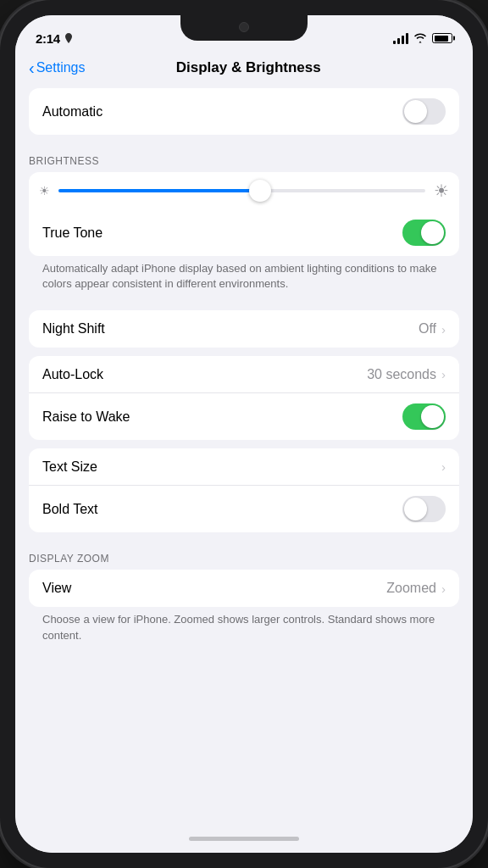 The width and height of the screenshot is (488, 868). I want to click on notch, so click(244, 28).